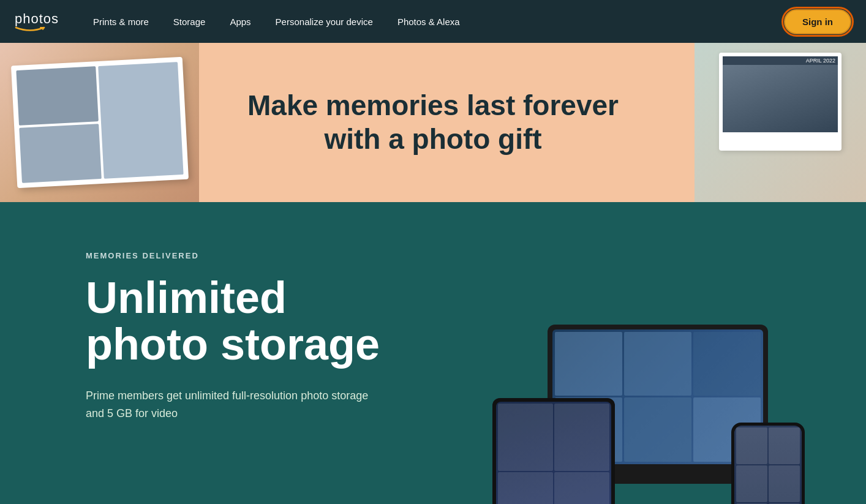 The width and height of the screenshot is (866, 504). I want to click on brand-name: photos, so click(37, 19).